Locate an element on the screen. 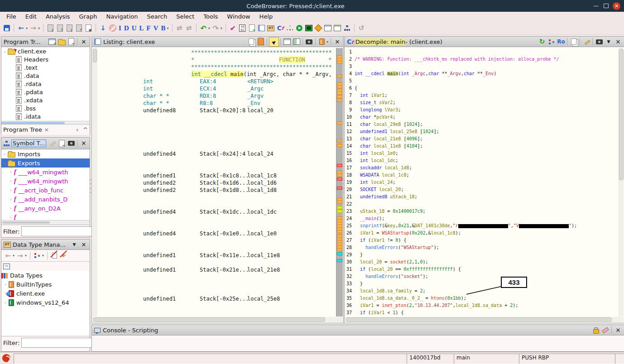 This screenshot has height=364, width=624. decompile-line: 12 undefined1 local_25e8 [1024]; is located at coordinates (482, 132).